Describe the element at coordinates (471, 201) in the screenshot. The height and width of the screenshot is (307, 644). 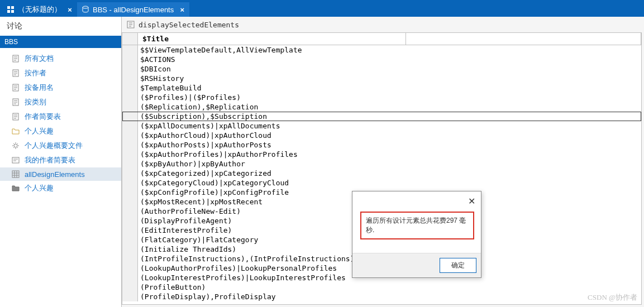
I see `close-icon: ✕` at that location.